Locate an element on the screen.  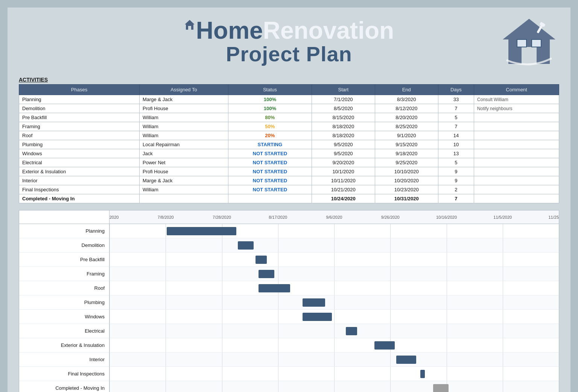
cell-status: 20% is located at coordinates (270, 136).